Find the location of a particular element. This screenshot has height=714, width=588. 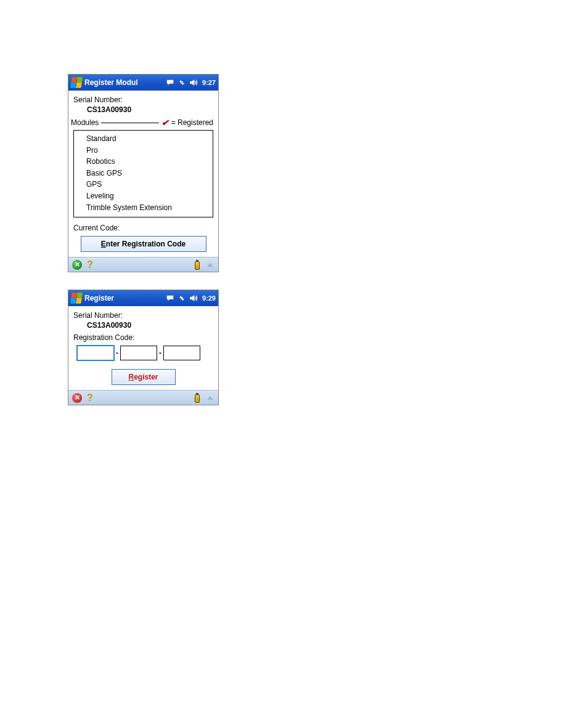

content-area: Serial Number: CS13A00930 Modules ✔ = Re… is located at coordinates (143, 174).